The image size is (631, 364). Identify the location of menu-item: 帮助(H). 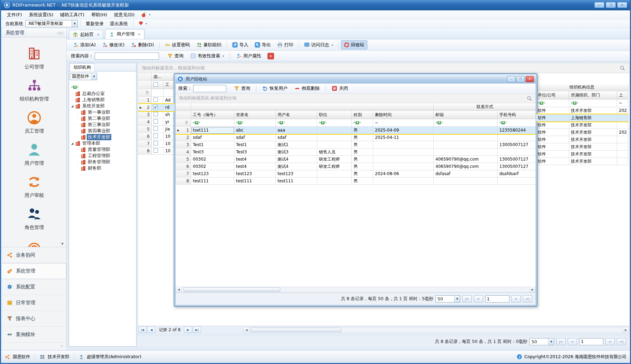
(99, 15).